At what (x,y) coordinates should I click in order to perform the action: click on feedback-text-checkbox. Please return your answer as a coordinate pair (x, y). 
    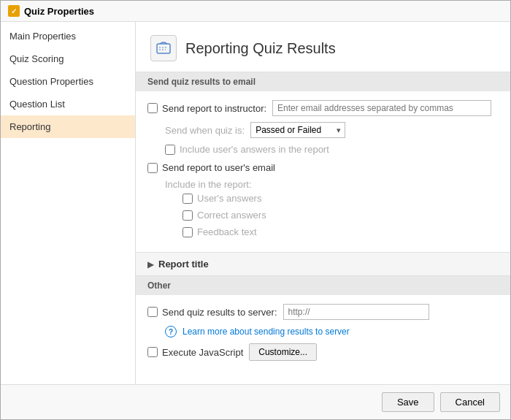
    Looking at the image, I should click on (188, 232).